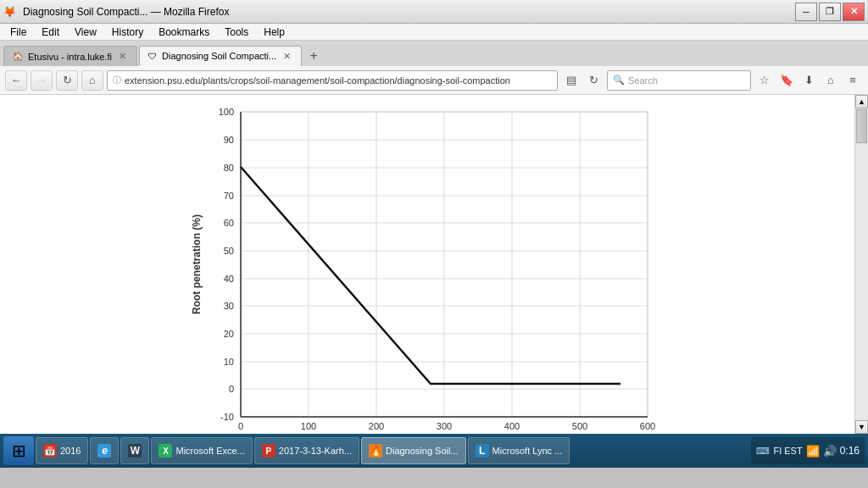 The height and width of the screenshot is (488, 868). What do you see at coordinates (787, 80) in the screenshot?
I see `bookmarks-list-icon: 🔖` at bounding box center [787, 80].